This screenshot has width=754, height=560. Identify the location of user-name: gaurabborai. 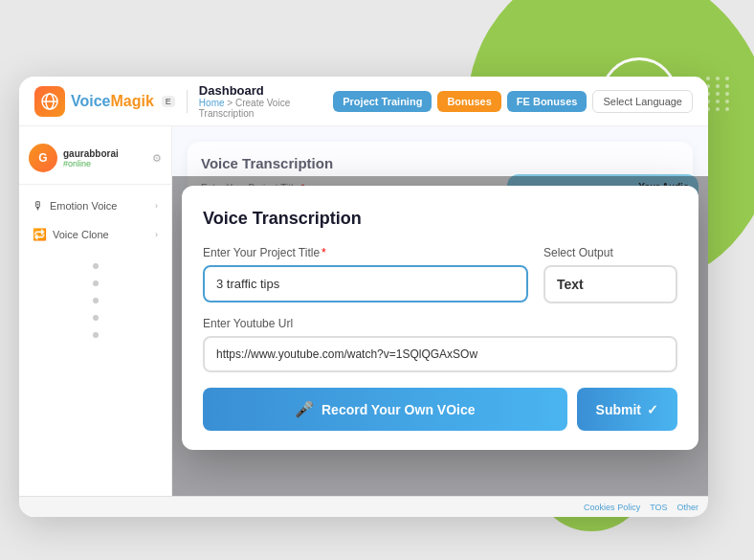
(105, 153).